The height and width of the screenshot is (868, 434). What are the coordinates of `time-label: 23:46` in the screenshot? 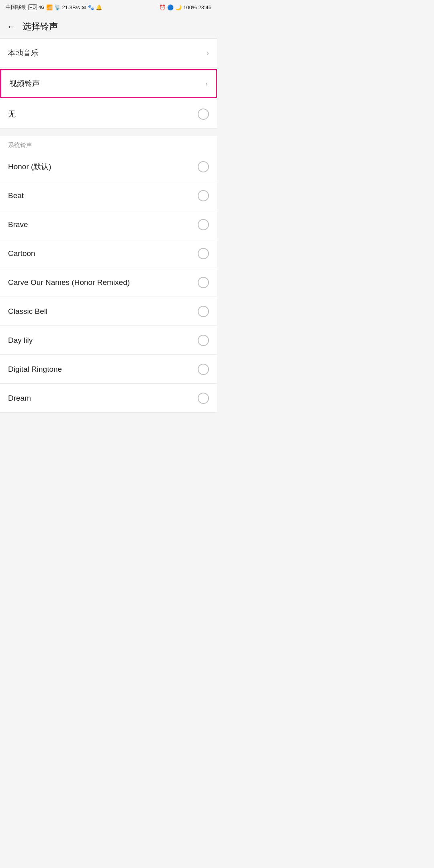 It's located at (205, 7).